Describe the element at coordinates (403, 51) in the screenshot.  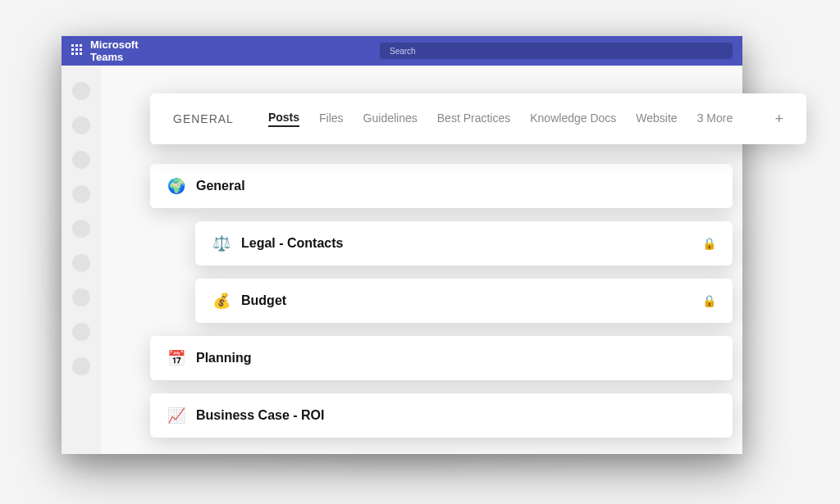
I see `search-placeholder: Search` at that location.